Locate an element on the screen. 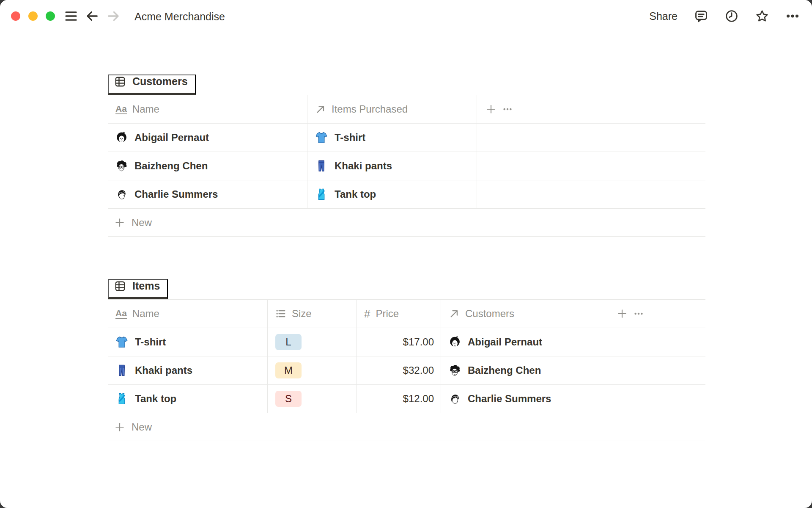 Image resolution: width=812 pixels, height=508 pixels. customers-view-tabs: Customers is located at coordinates (407, 81).